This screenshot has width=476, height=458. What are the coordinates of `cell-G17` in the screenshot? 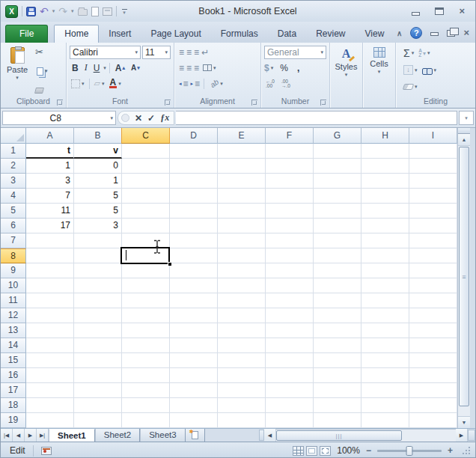 It's located at (338, 391).